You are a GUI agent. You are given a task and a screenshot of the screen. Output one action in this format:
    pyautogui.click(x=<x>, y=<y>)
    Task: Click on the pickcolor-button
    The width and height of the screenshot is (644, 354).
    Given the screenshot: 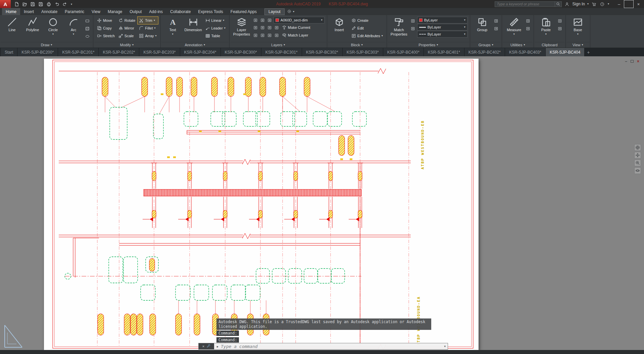 What is the action you would take?
    pyautogui.click(x=413, y=21)
    